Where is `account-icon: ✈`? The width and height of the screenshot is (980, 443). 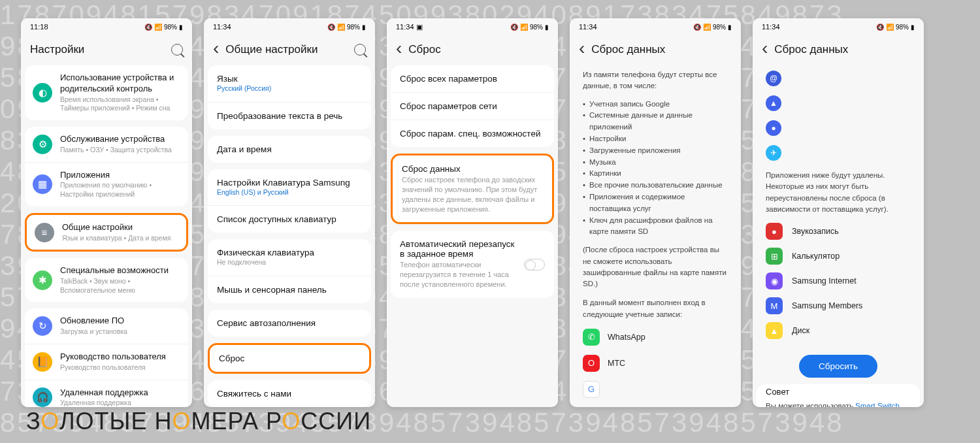
account-icon: ✈ is located at coordinates (774, 153).